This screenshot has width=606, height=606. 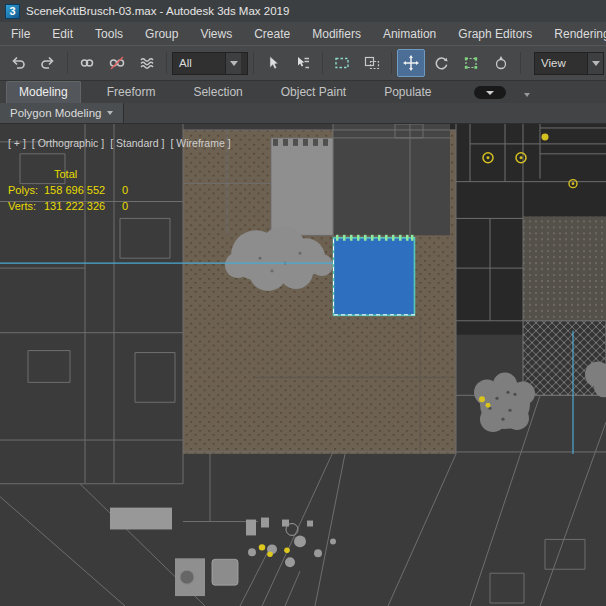 I want to click on panel-tab-polygon-modeling: Polygon Modeling, so click(x=62, y=113).